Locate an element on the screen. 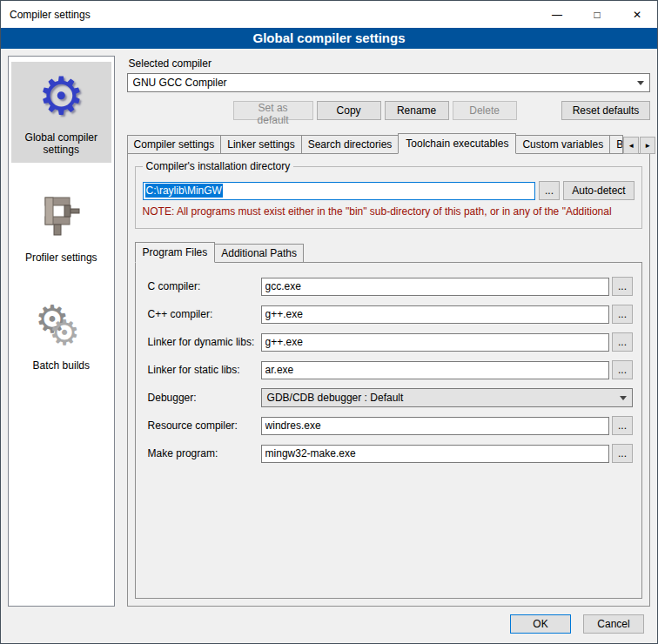 Image resolution: width=658 pixels, height=644 pixels. debugger-value: GDB/CDB debugger : Default is located at coordinates (440, 398).